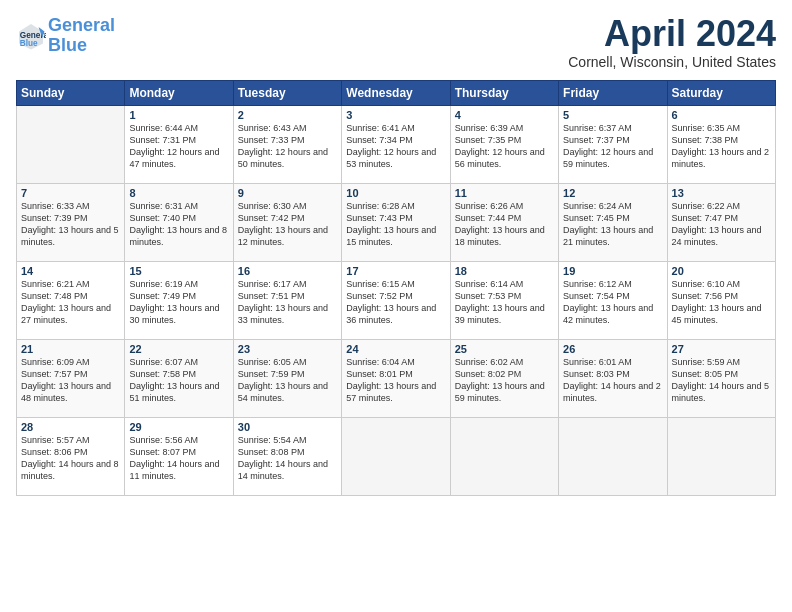 This screenshot has width=792, height=612. What do you see at coordinates (178, 271) in the screenshot?
I see `day-number: 15` at bounding box center [178, 271].